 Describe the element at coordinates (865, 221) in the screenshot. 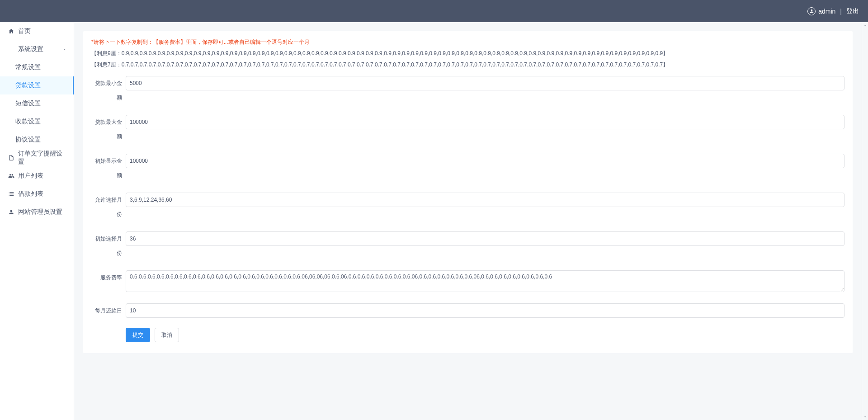

I see `scrollbar` at that location.